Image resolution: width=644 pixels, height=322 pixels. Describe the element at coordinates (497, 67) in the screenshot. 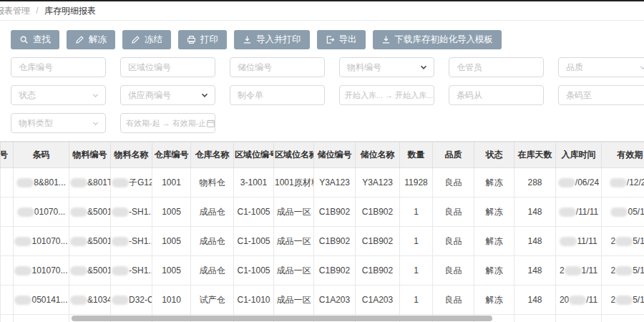

I see `placeholder-text: 仓管员` at that location.